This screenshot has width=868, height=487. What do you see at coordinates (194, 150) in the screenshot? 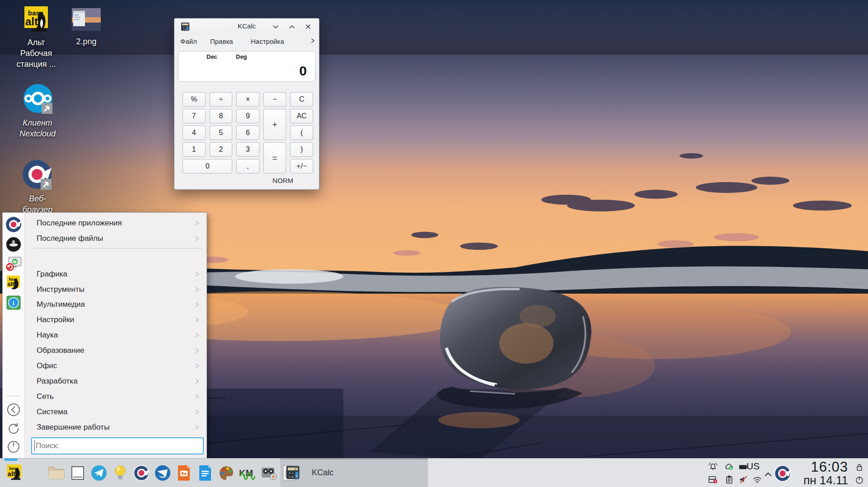
I see `digit-1-button: 1` at bounding box center [194, 150].